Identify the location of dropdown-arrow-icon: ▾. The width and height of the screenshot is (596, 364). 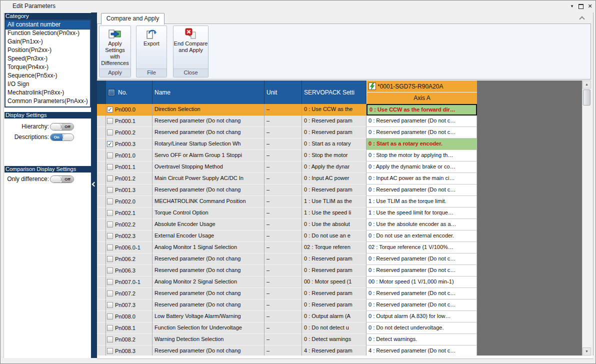
(572, 6).